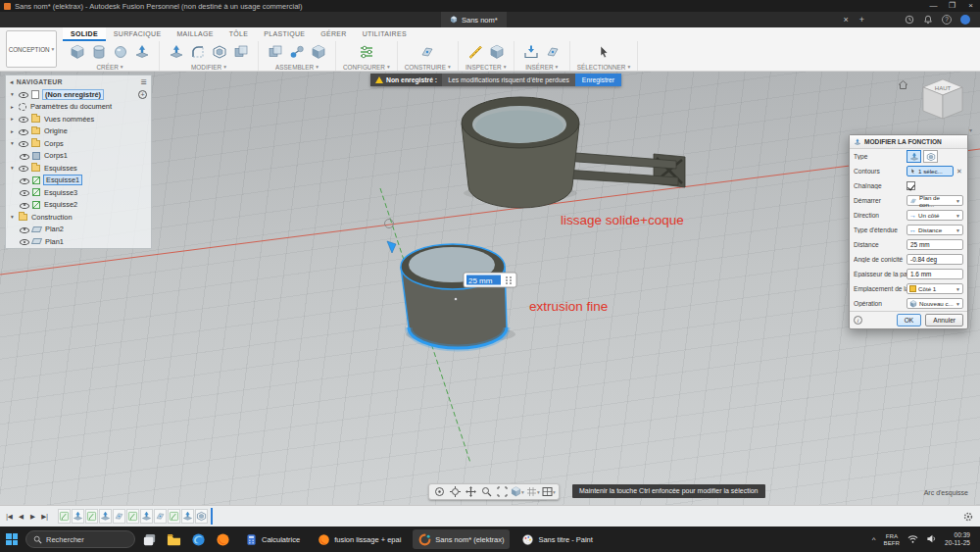 Image resolution: width=980 pixels, height=552 pixels. Describe the element at coordinates (909, 20) in the screenshot. I see `job-status-clock-icon` at that location.